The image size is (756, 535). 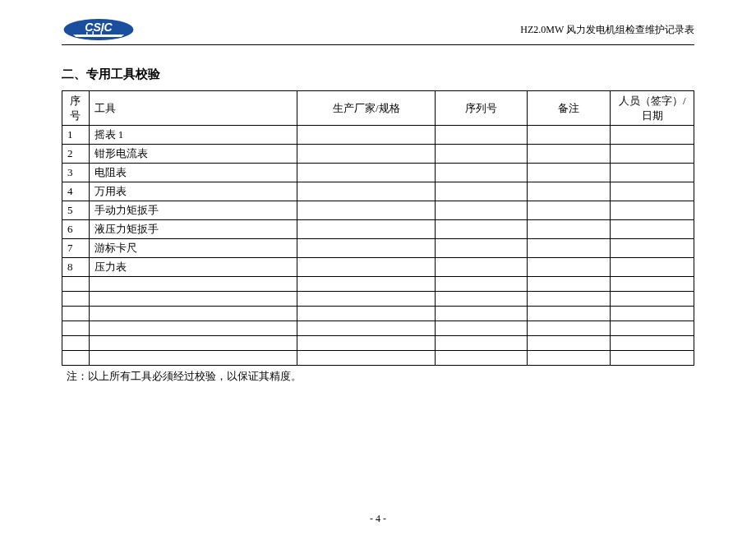 What do you see at coordinates (378, 108) in the screenshot?
I see `table-header-row: 序号 工具 生产厂家/规格 序列号 备注 人员（签字）/日期` at bounding box center [378, 108].